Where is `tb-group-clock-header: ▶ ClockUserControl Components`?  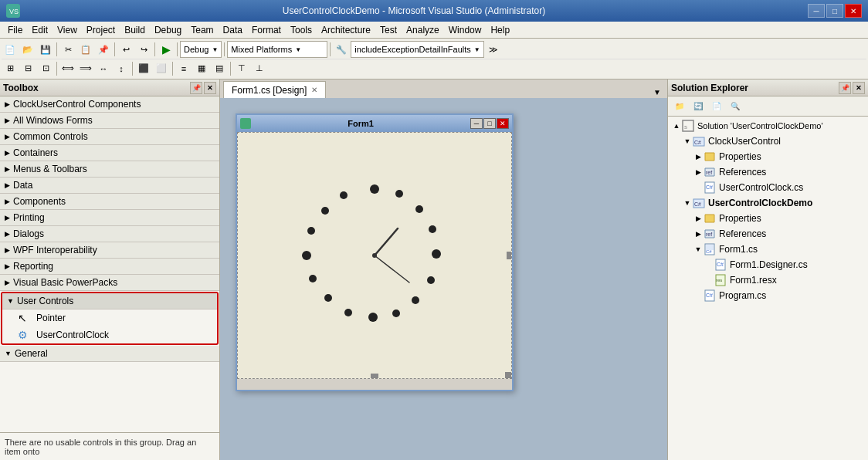
tb-group-clock-header: ▶ ClockUserControl Components is located at coordinates (110, 105).